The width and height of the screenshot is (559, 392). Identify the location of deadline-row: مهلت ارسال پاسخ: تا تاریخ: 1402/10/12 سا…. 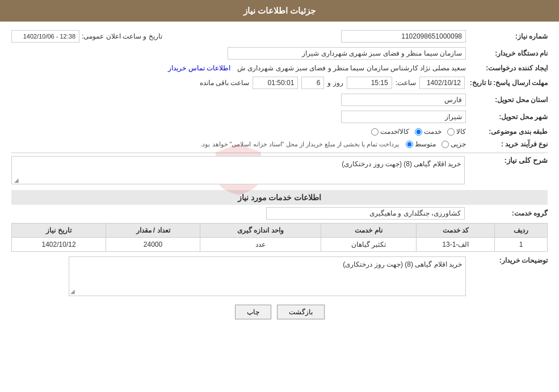
(279, 83).